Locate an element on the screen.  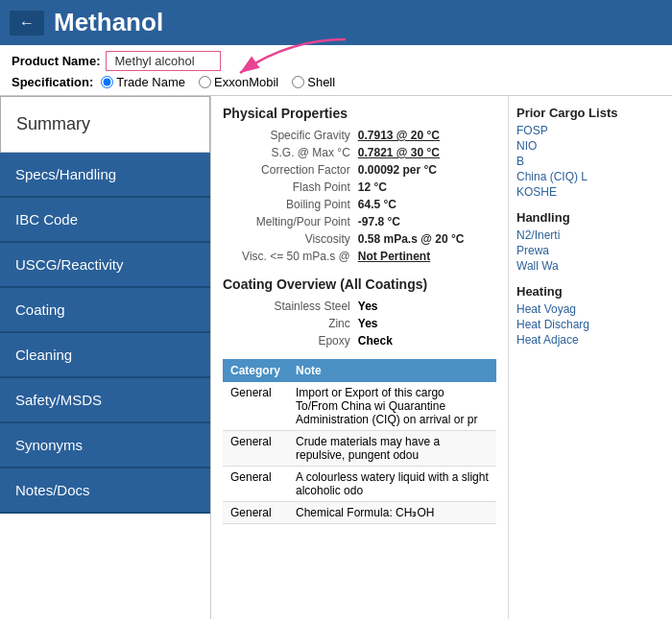
prop-label: Viscosity is located at coordinates (288, 239).